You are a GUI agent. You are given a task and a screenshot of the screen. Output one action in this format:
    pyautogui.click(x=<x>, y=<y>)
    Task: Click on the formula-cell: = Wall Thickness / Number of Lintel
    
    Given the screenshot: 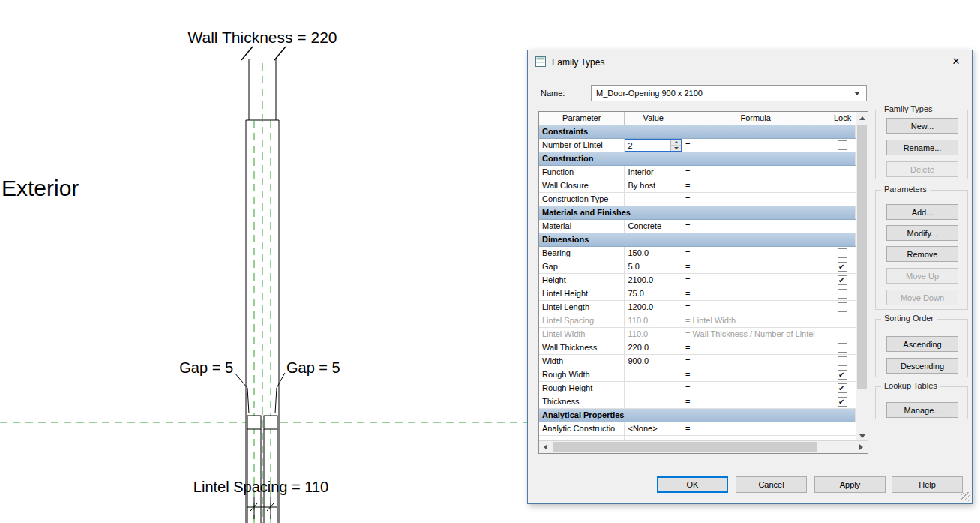 What is the action you would take?
    pyautogui.click(x=756, y=335)
    